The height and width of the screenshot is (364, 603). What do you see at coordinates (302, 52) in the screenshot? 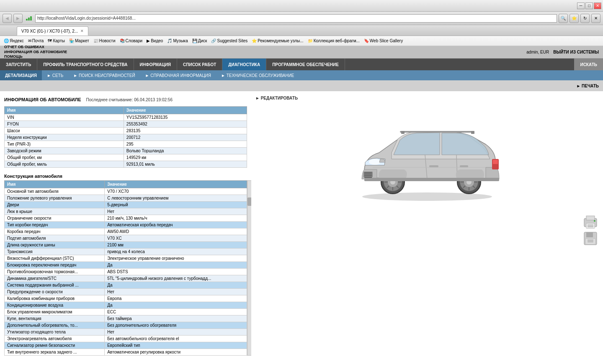
I see `app-header: ОТЧЕТ ОБ ОШИБКАХ ИНФОРМАЦИЯ ОБ АВТОМОБИЛ…` at bounding box center [302, 52].